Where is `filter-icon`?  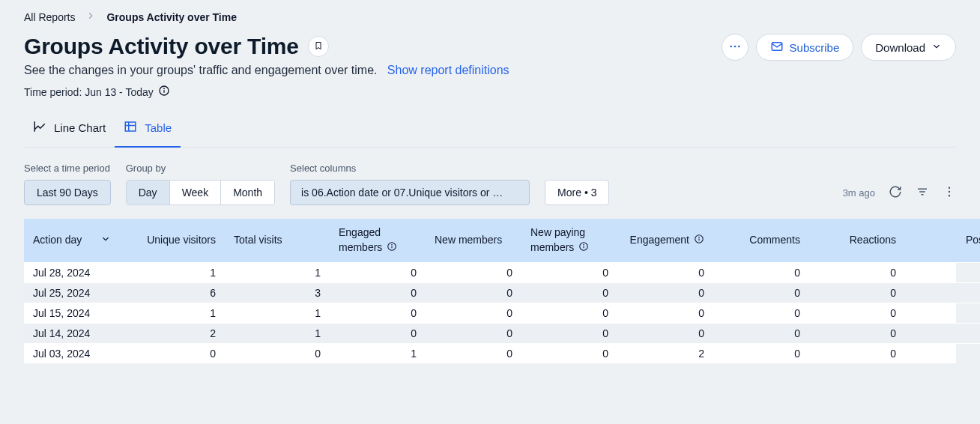 filter-icon is located at coordinates (922, 193).